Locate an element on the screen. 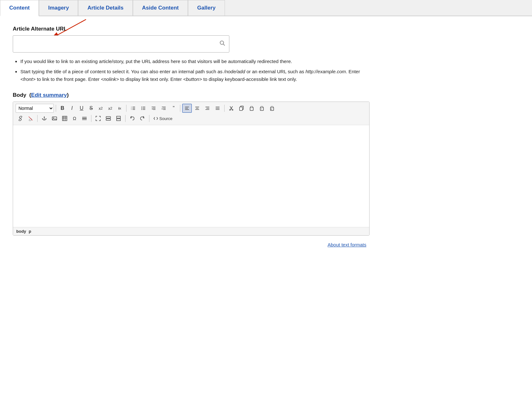  editor-statusbar: body p is located at coordinates (191, 231).